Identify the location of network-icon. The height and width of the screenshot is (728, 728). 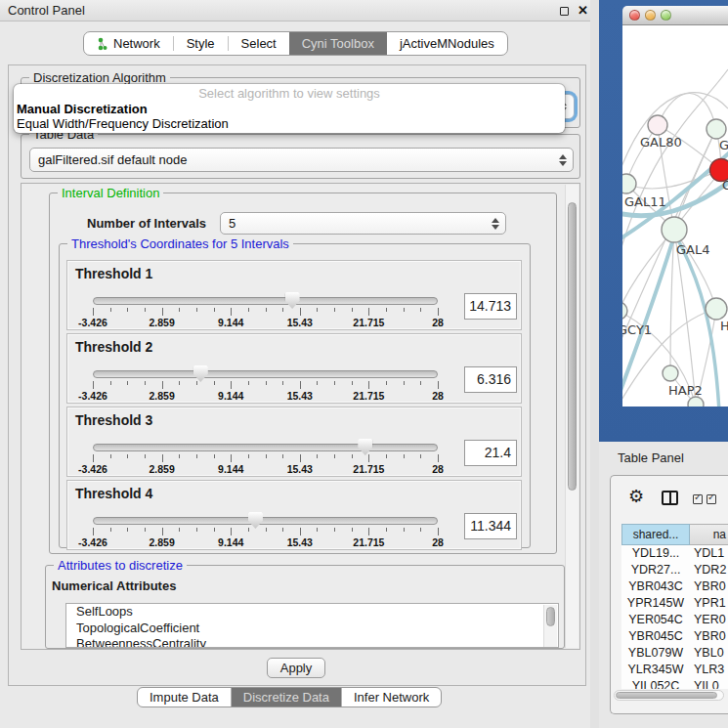
(103, 44).